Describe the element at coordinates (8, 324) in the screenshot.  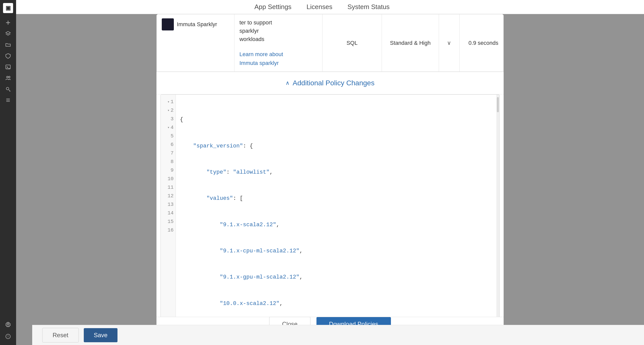
I see `sidebar-icon-settings` at that location.